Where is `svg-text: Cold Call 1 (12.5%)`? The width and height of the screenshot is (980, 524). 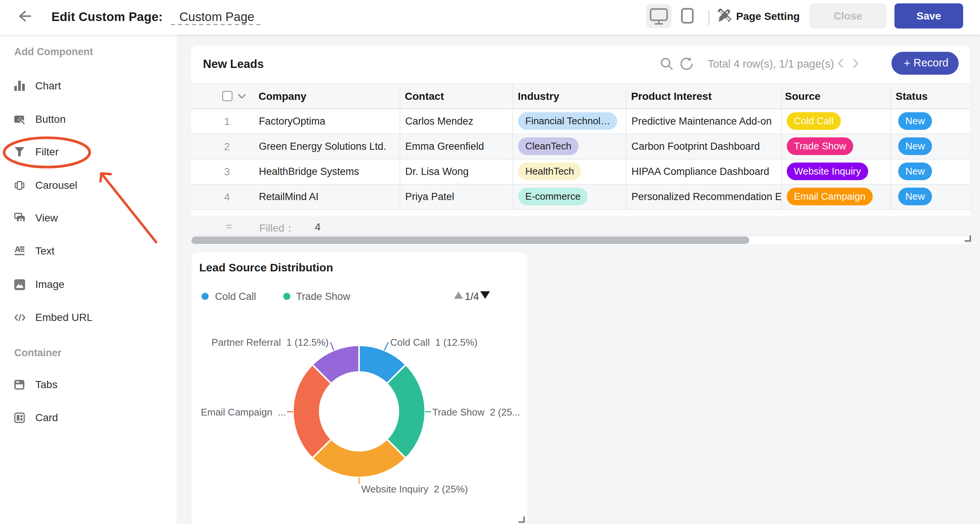 svg-text: Cold Call 1 (12.5%) is located at coordinates (434, 342).